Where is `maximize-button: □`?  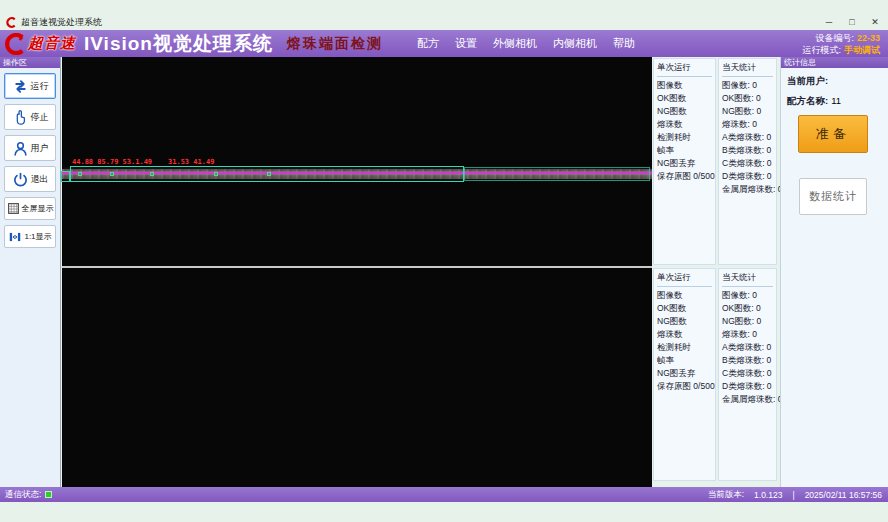
maximize-button: □ is located at coordinates (852, 22).